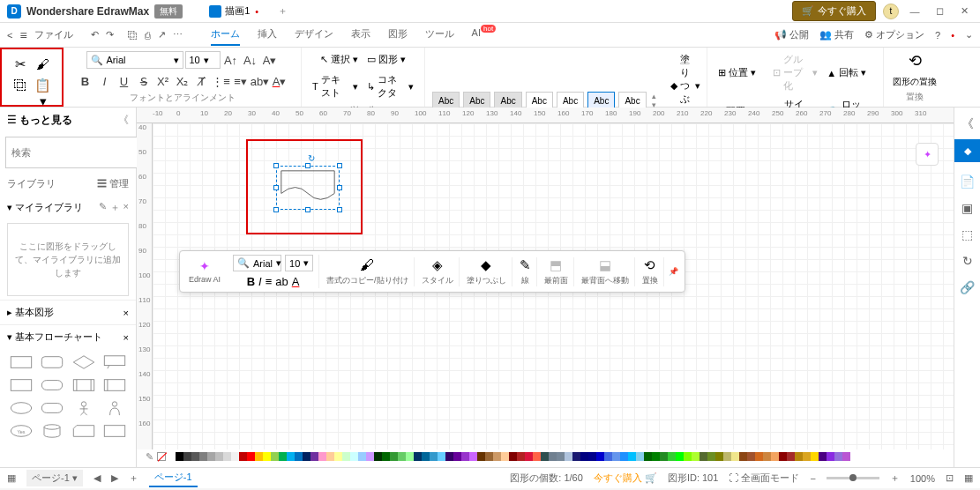 The width and height of the screenshot is (980, 490). I want to click on fullscreen-button: ⛶ 全画面モード, so click(764, 478).